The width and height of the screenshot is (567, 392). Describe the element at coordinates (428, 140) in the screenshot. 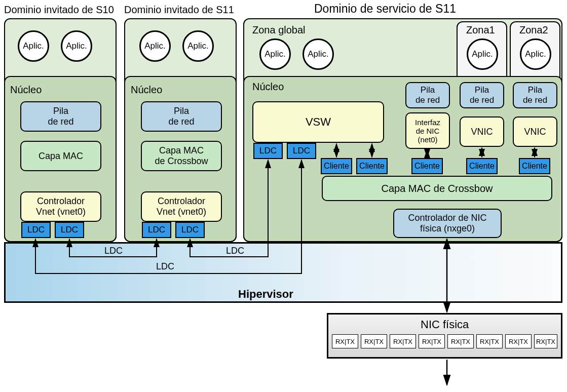

I see `txt: (net0)` at that location.